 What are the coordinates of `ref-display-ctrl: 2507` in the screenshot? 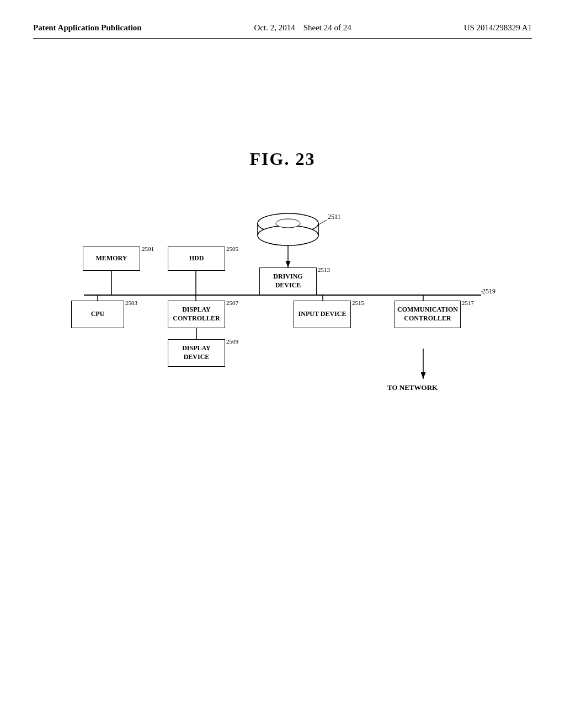 It's located at (232, 303).